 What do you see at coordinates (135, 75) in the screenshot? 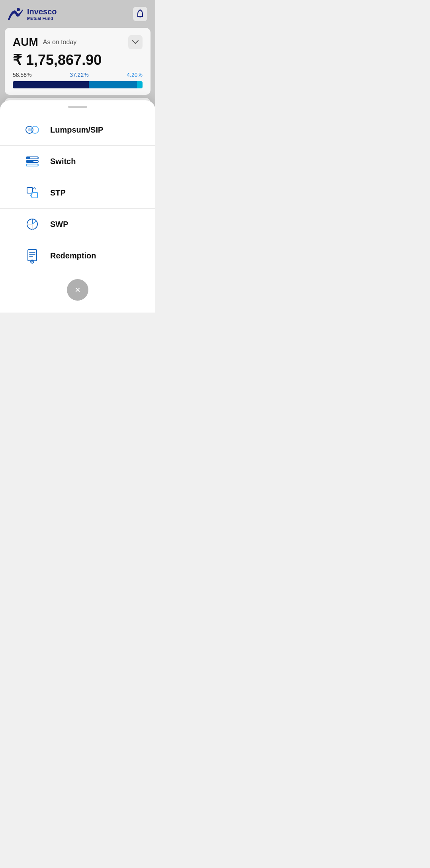
I see `aum-pct3: 4.20%` at bounding box center [135, 75].